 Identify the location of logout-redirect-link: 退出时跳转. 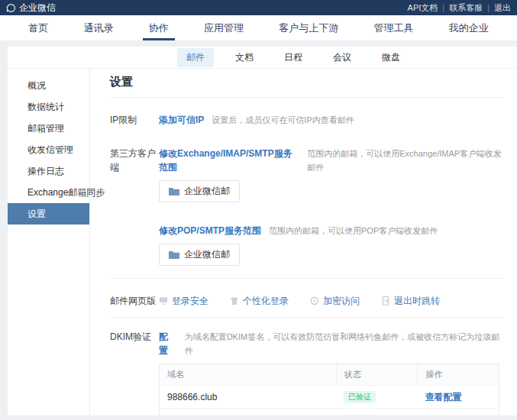
(411, 301).